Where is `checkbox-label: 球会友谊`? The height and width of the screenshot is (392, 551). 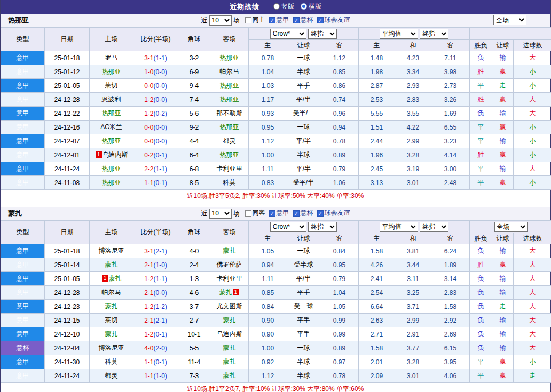
checkbox-label: 球会友谊 is located at coordinates (337, 213).